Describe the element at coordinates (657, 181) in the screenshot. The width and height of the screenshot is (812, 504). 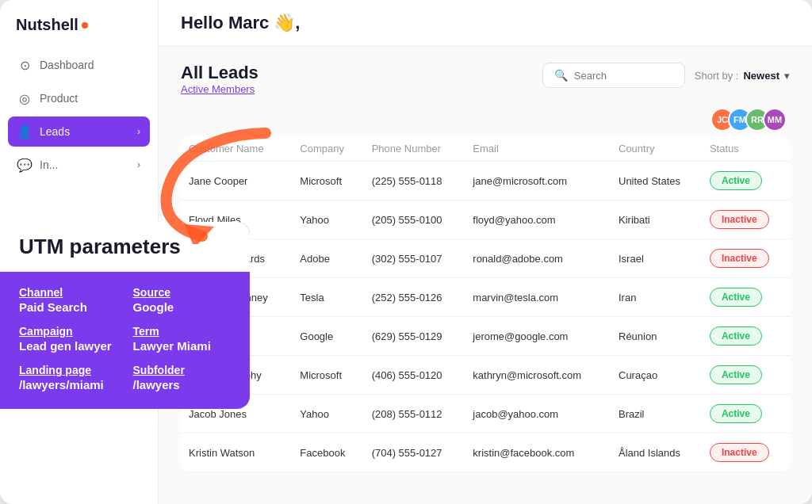
I see `cell-country: United States` at that location.